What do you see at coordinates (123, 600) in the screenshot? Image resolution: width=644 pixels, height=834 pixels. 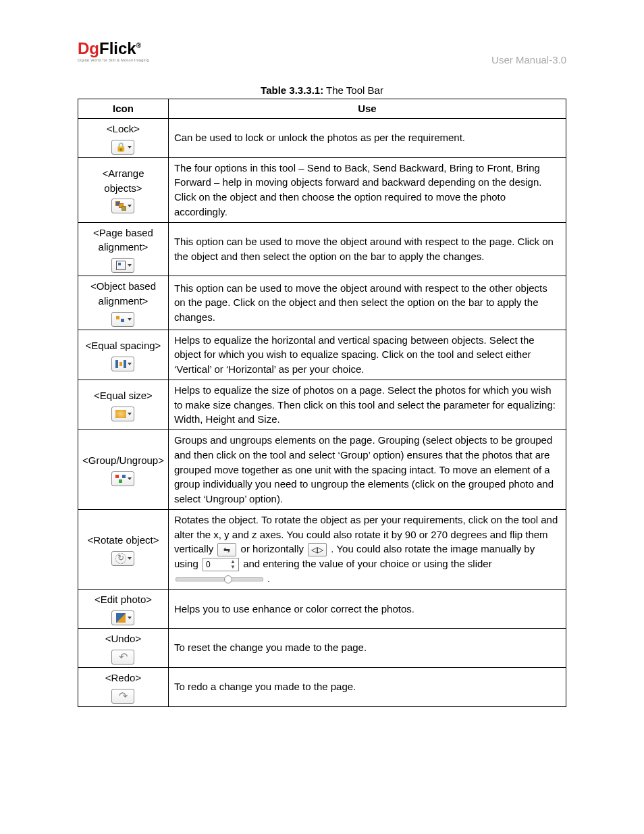 I see `row-label: <Edit photo>` at bounding box center [123, 600].